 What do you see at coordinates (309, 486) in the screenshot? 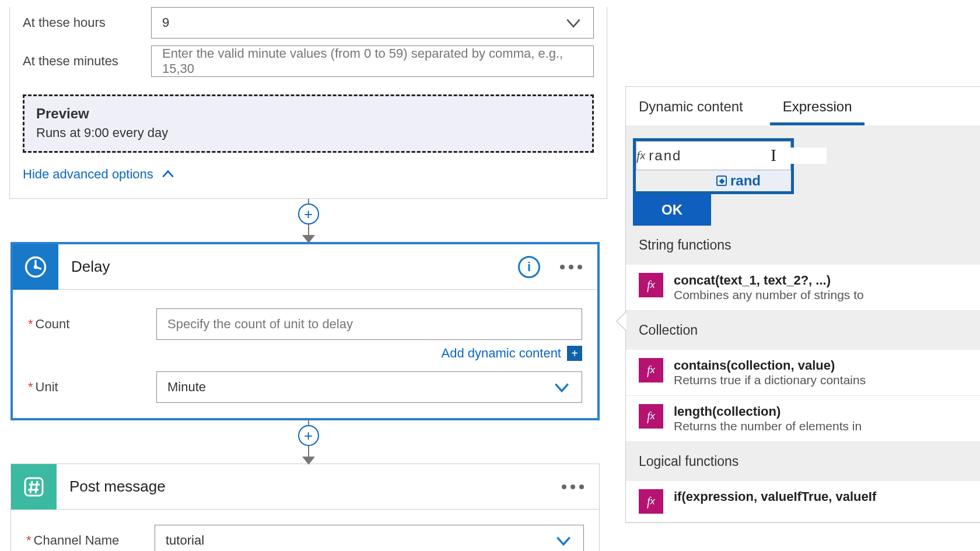
I see `post-title: Post message` at bounding box center [309, 486].